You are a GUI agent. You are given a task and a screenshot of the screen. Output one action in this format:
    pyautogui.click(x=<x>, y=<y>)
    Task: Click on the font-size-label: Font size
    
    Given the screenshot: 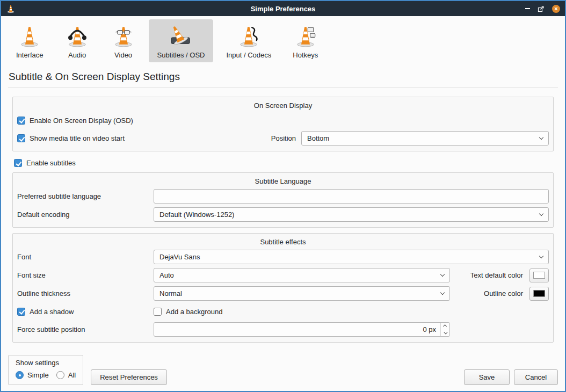 What is the action you would take?
    pyautogui.click(x=85, y=275)
    